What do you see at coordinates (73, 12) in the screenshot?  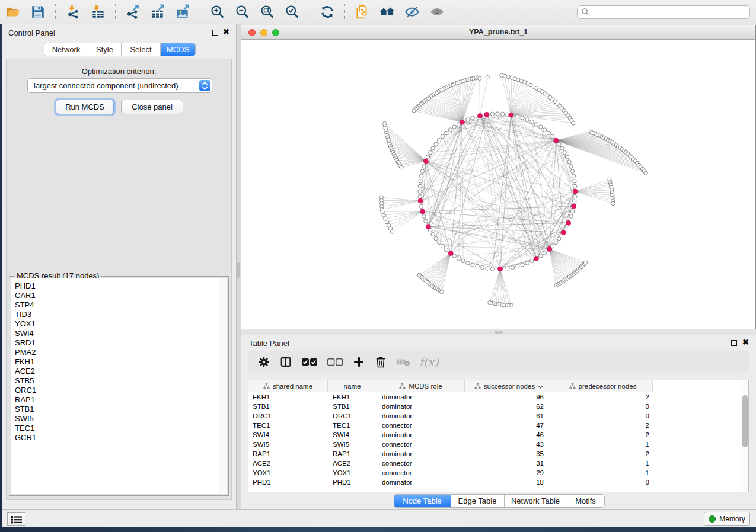 I see `import-network-file-button` at bounding box center [73, 12].